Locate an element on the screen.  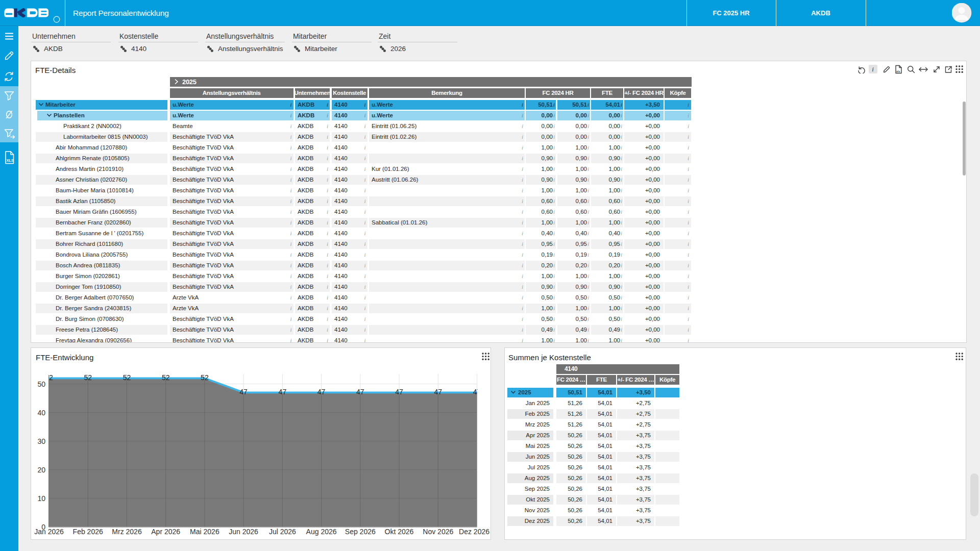
svg-text: xls is located at coordinates (898, 71).